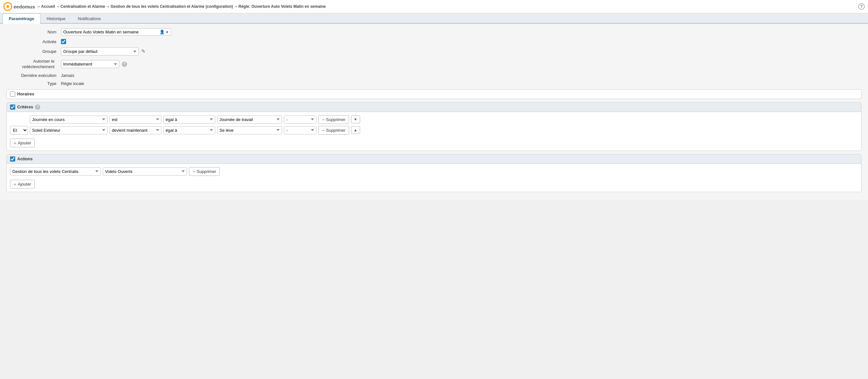 The width and height of the screenshot is (868, 379). What do you see at coordinates (189, 130) in the screenshot?
I see `criteria-comparator-1: égal à` at bounding box center [189, 130].